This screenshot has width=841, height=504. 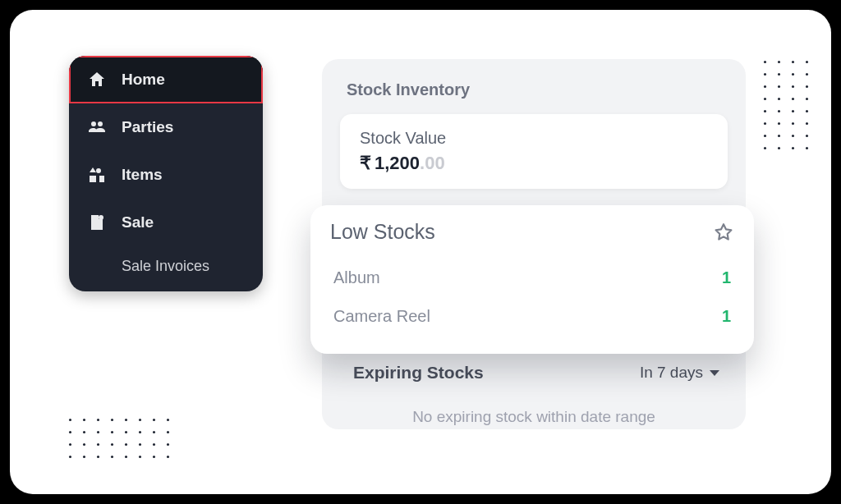 I want to click on low-stock-row: Camera Reel 1, so click(x=532, y=317).